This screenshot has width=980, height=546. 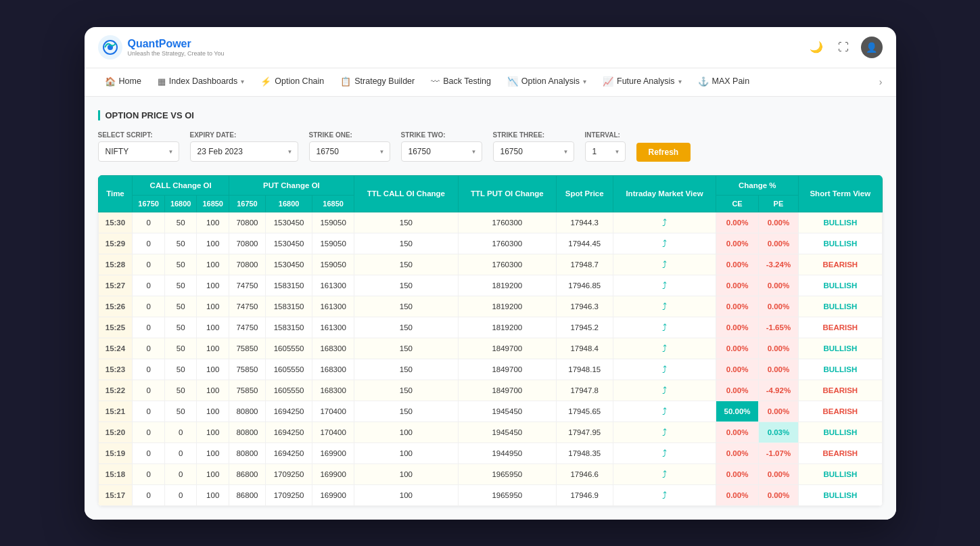 I want to click on filter-expiry: Expiry Date: 23 Feb 2023 02 Mar 2023, so click(x=244, y=146).